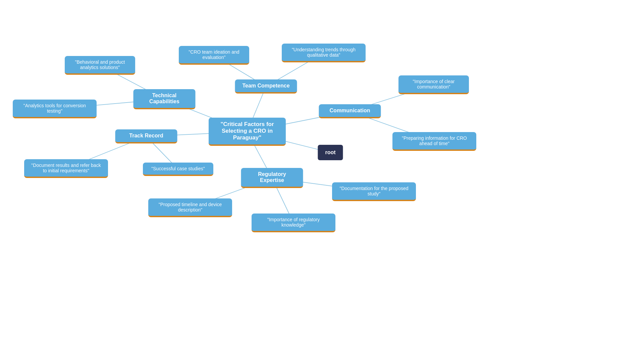 Image resolution: width=644 pixels, height=362 pixels. Describe the element at coordinates (190, 207) in the screenshot. I see `proposed-timeline-label: "Proposed timeline and device descriptio…` at that location.